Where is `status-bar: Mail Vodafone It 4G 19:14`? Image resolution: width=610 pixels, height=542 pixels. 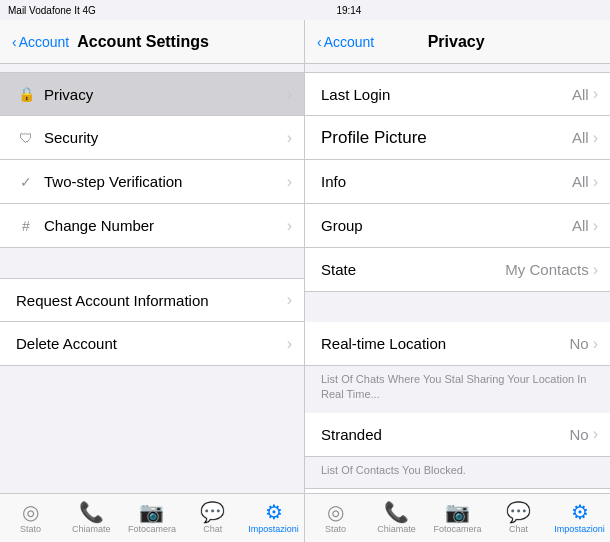
status-bar: Mail Vodafone It 4G 19:14 is located at coordinates (305, 10).